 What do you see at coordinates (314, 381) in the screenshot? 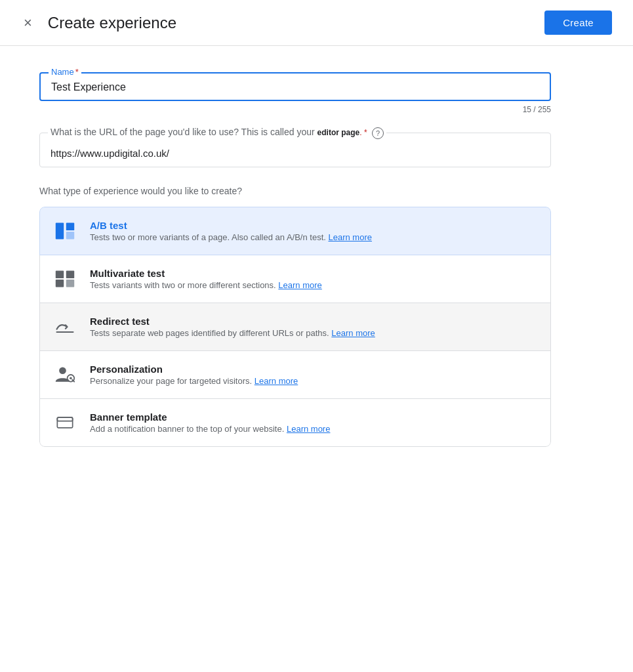
I see `personalization-desc: Personalize your page for targeted visit…` at bounding box center [314, 381].